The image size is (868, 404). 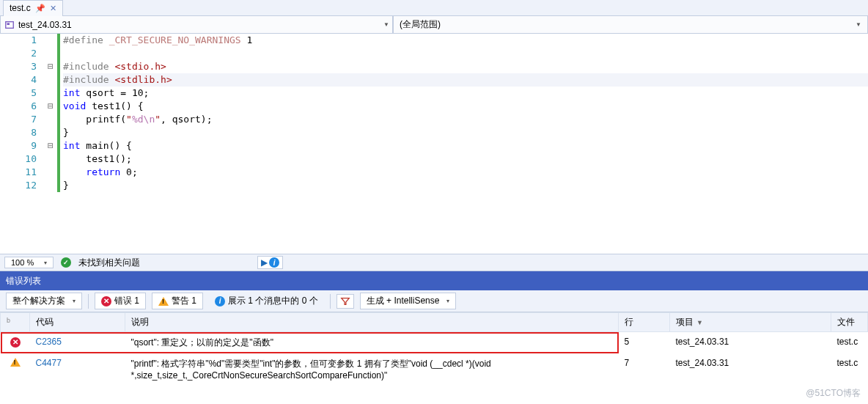 I want to click on errors-filter-button: ✕ 错误 1, so click(x=120, y=301).